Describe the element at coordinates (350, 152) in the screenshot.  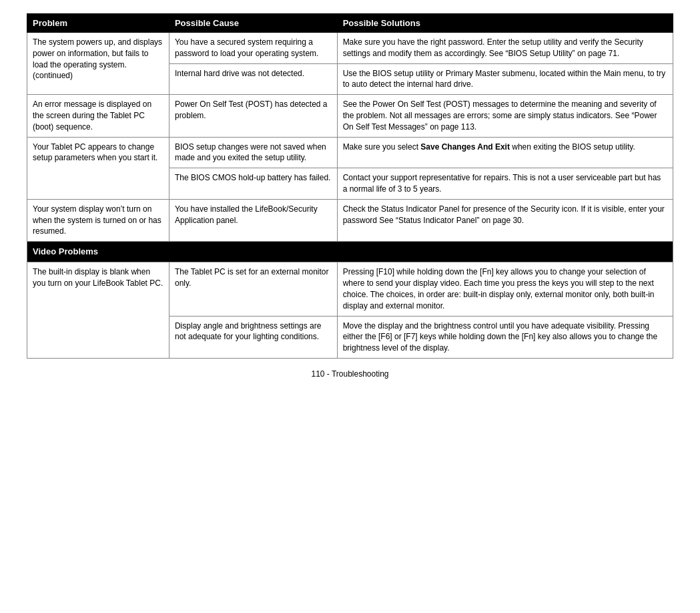
I see `table-row: Your Tablet PC appears to change setup p…` at that location.